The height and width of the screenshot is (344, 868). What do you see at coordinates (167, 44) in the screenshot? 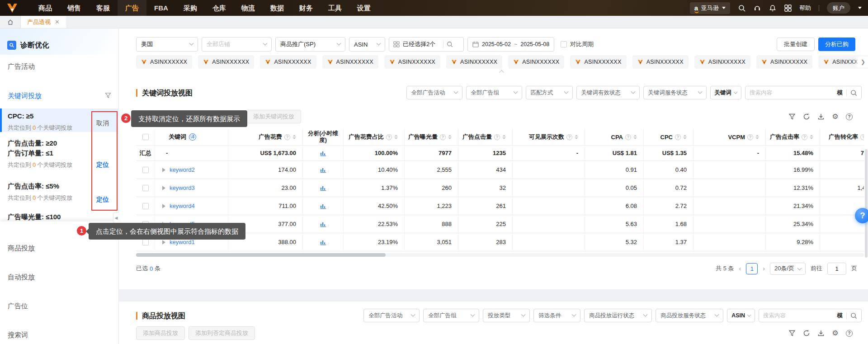
I see `marketplace-select: 美国` at bounding box center [167, 44].